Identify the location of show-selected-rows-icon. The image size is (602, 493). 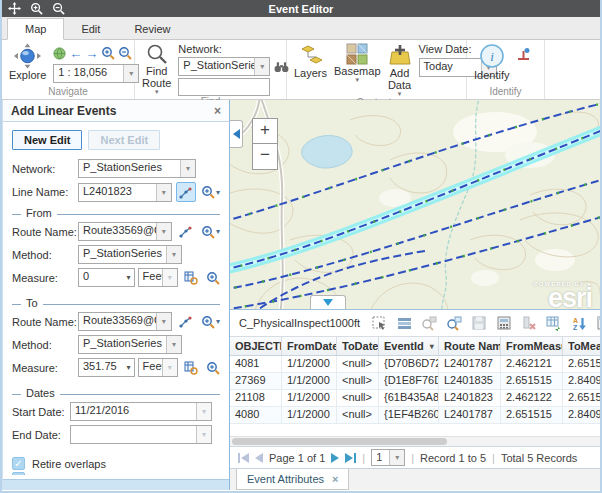
(404, 323).